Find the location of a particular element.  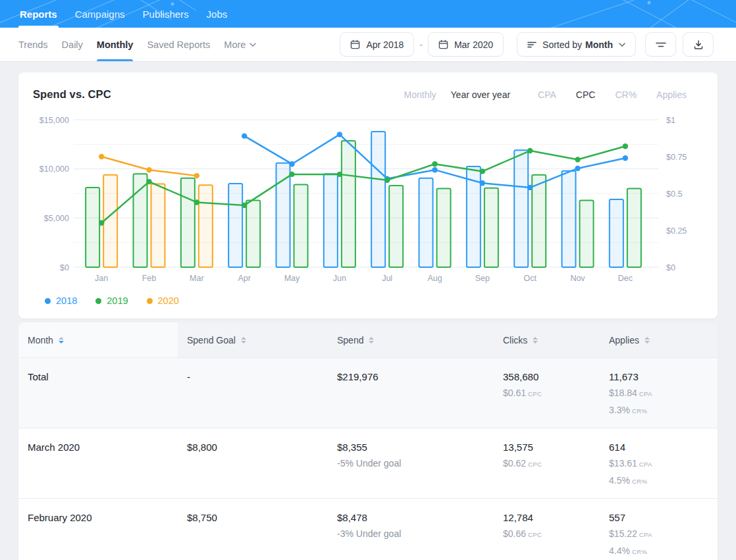

cpc-point-2018-apr is located at coordinates (244, 136).